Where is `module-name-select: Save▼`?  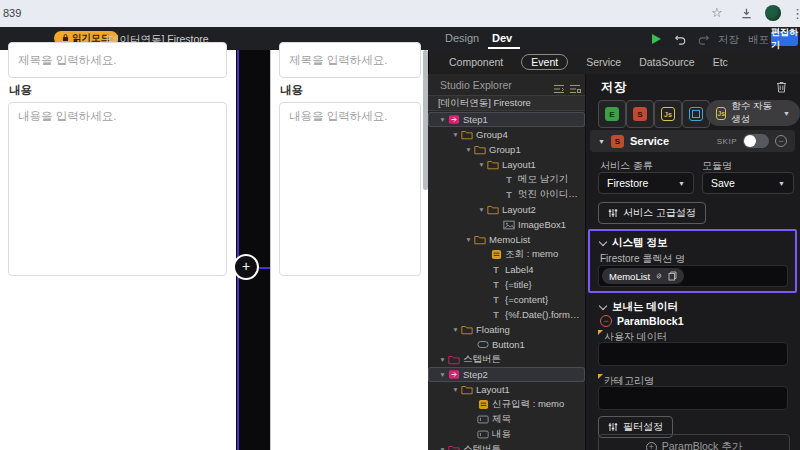 module-name-select: Save▼ is located at coordinates (748, 183).